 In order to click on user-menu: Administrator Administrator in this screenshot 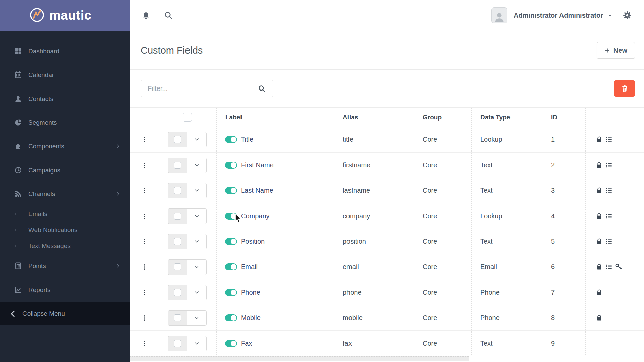, I will do `click(558, 15)`.